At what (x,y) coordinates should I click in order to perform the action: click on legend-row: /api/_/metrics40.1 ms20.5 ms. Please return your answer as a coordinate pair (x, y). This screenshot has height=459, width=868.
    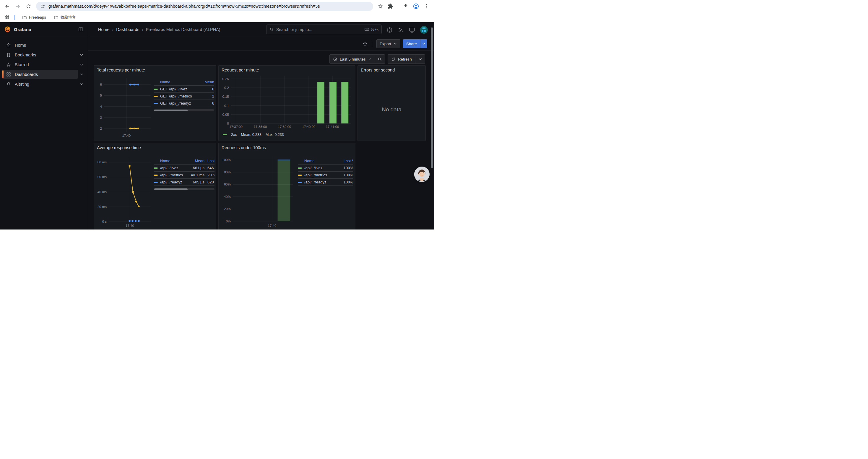
    Looking at the image, I should click on (184, 175).